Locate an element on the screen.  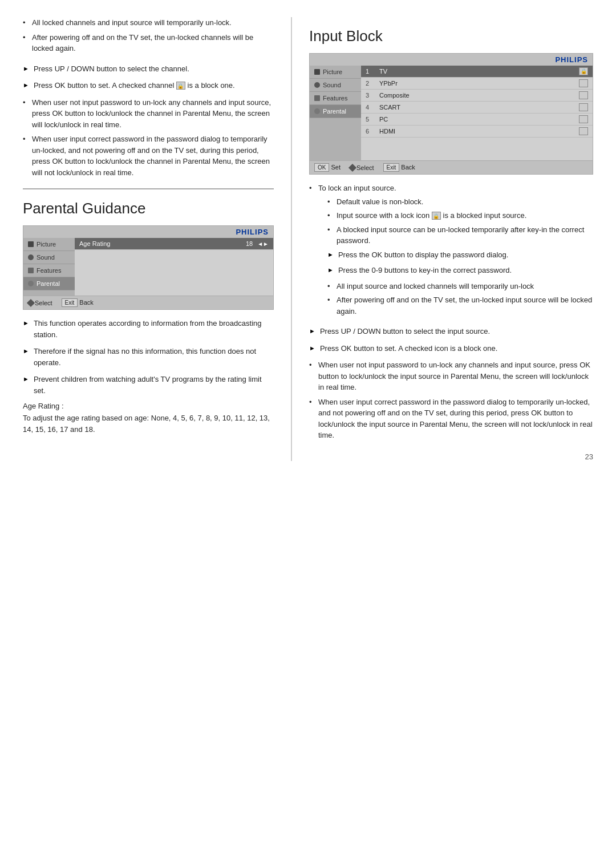
sub-bullet-lock-icon: Input source with a lock icon 🔒 is a blo… is located at coordinates (460, 216).